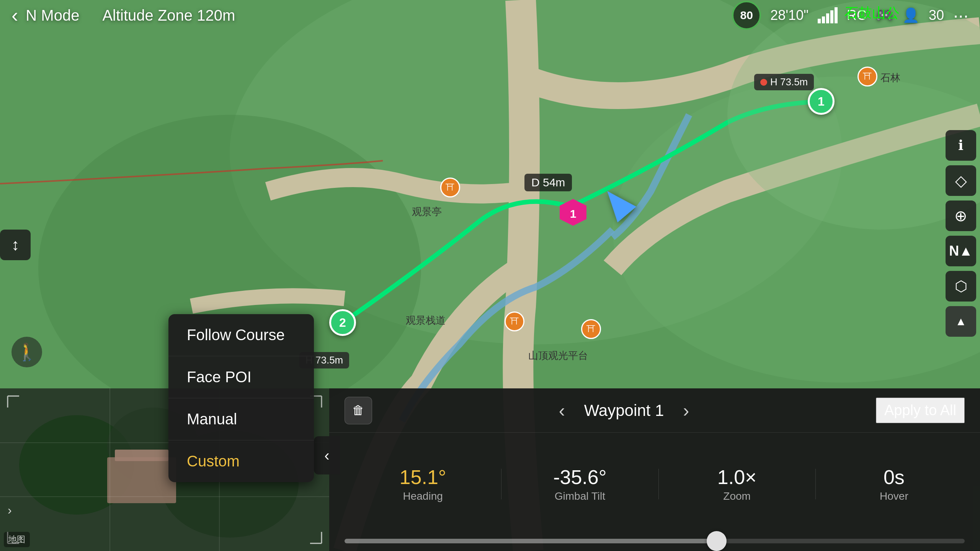 This screenshot has height=551, width=980. Describe the element at coordinates (52, 15) in the screenshot. I see `flight-mode-label: N Mode` at that location.